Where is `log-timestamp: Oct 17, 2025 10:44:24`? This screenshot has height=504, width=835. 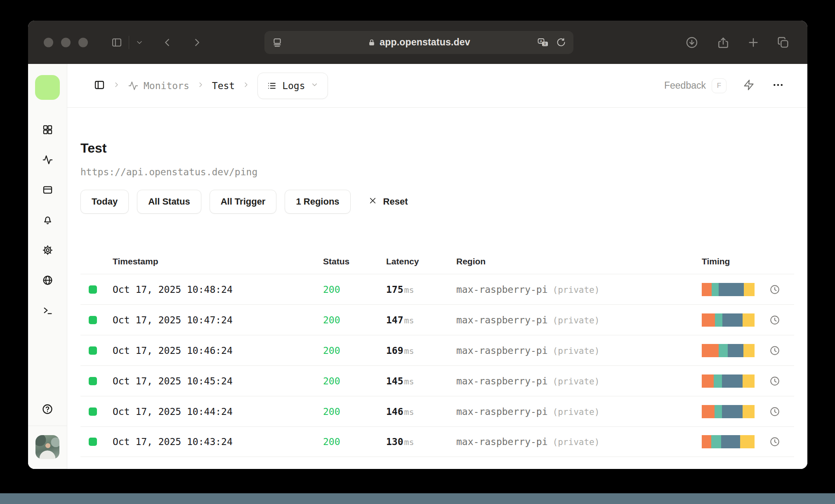
log-timestamp: Oct 17, 2025 10:44:24 is located at coordinates (218, 412).